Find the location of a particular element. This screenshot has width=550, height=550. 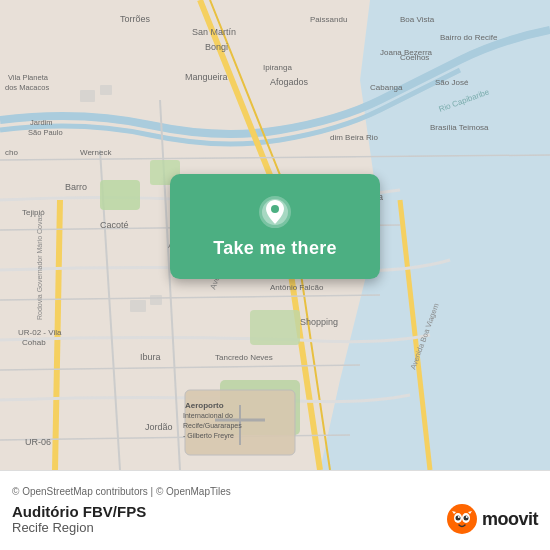

svg-text: Torrões is located at coordinates (136, 19).